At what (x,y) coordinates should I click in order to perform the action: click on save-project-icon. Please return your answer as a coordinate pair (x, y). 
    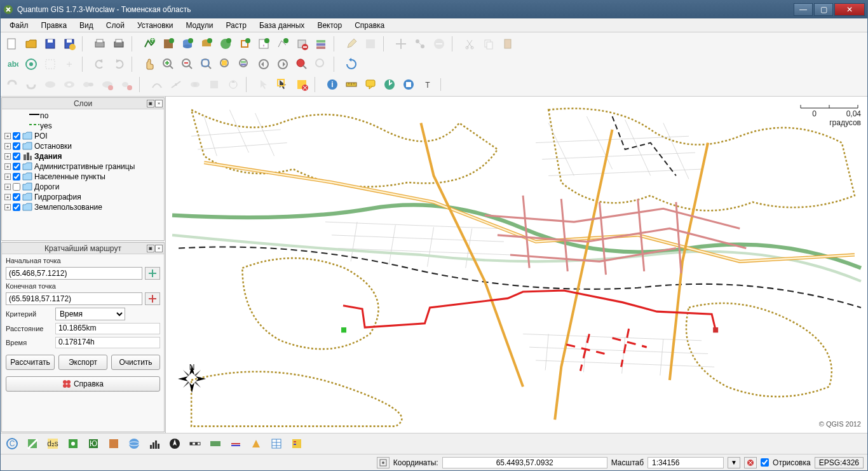
    Looking at the image, I should click on (50, 44).